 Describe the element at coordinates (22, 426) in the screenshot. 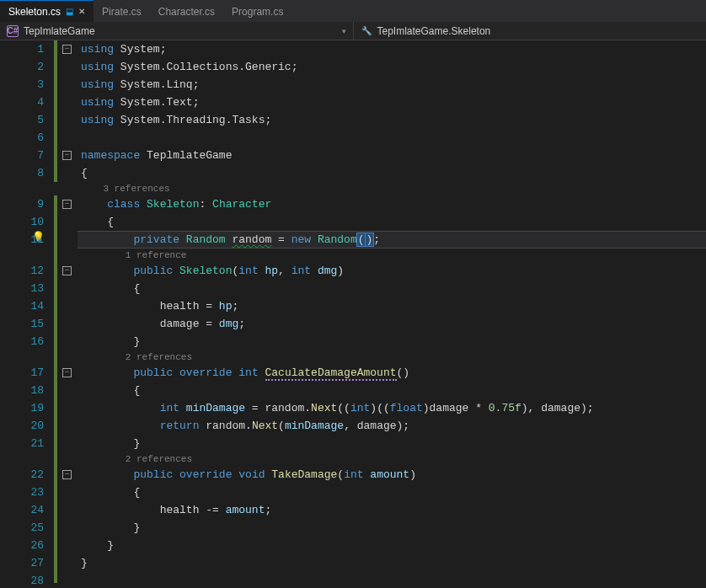

I see `line-number: 20` at that location.